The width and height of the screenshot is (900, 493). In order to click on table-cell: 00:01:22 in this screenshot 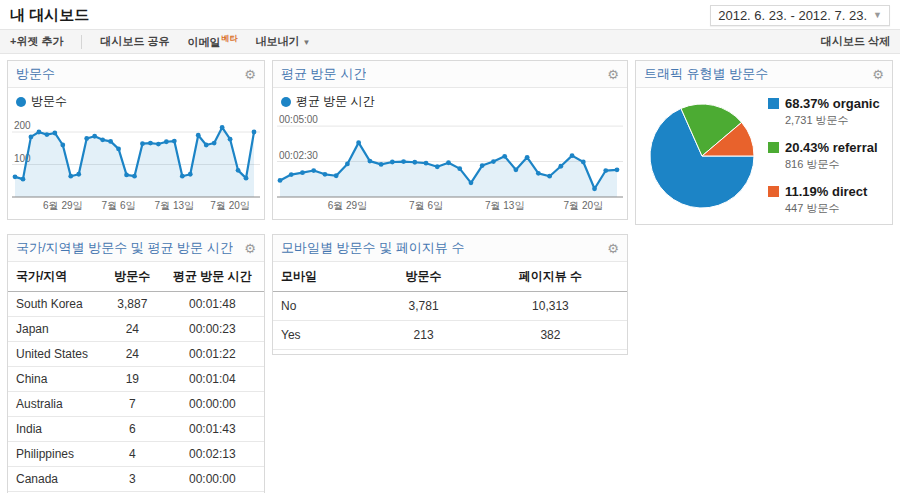, I will do `click(212, 354)`.